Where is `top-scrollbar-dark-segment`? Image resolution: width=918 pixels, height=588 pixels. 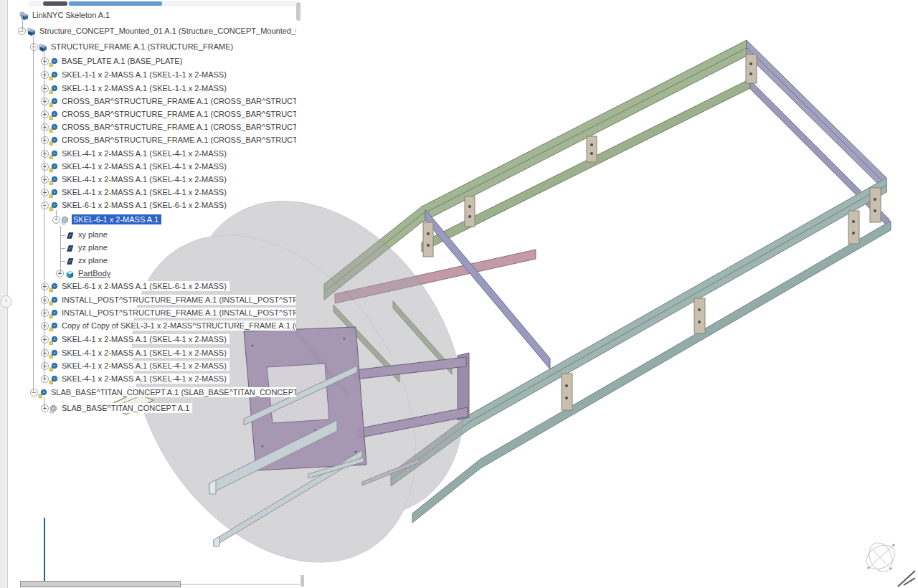
top-scrollbar-dark-segment is located at coordinates (55, 4).